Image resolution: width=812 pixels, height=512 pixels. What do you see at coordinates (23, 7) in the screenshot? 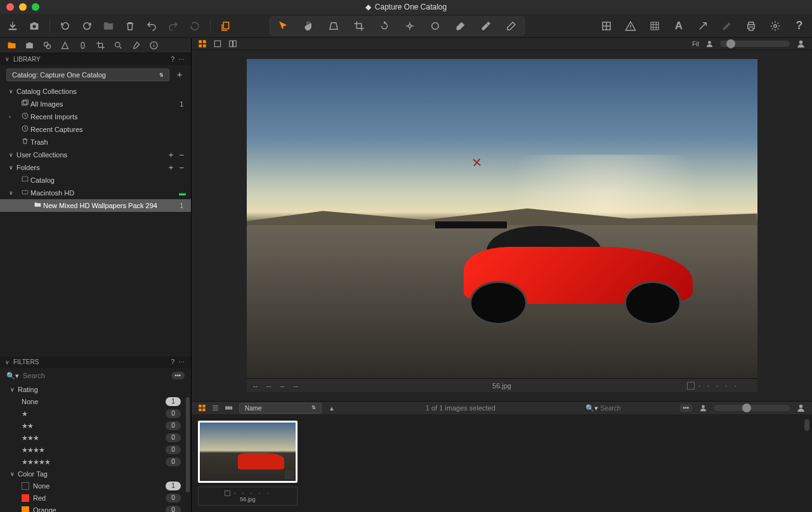
I see `minimize-window` at bounding box center [23, 7].